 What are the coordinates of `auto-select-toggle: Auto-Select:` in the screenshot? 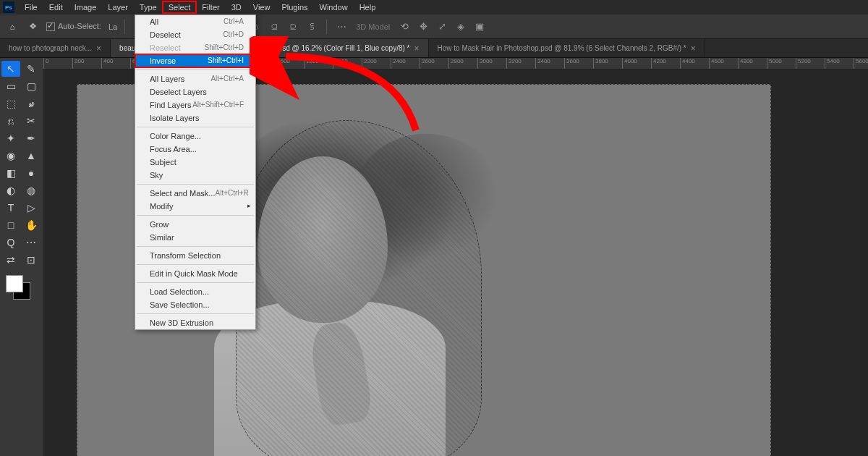 It's located at (74, 26).